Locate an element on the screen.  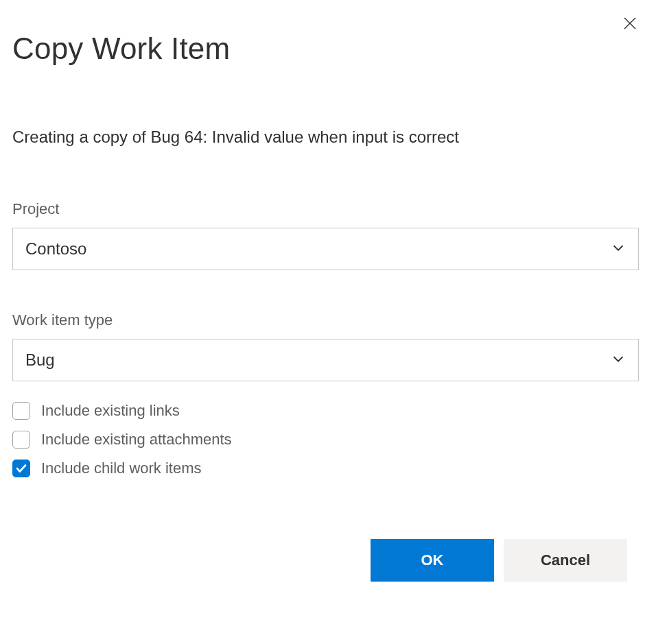
cancel-button: Cancel is located at coordinates (565, 560).